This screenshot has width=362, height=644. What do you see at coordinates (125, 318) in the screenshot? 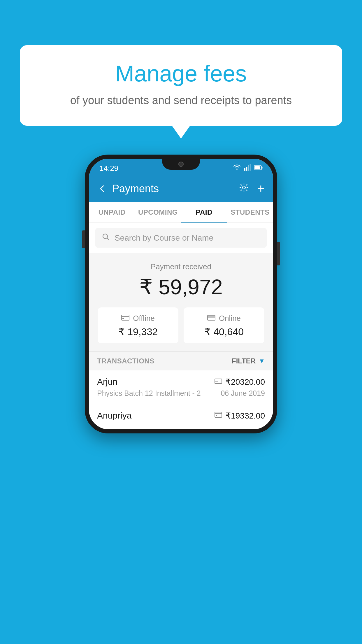
I see `offline-icon` at bounding box center [125, 318].